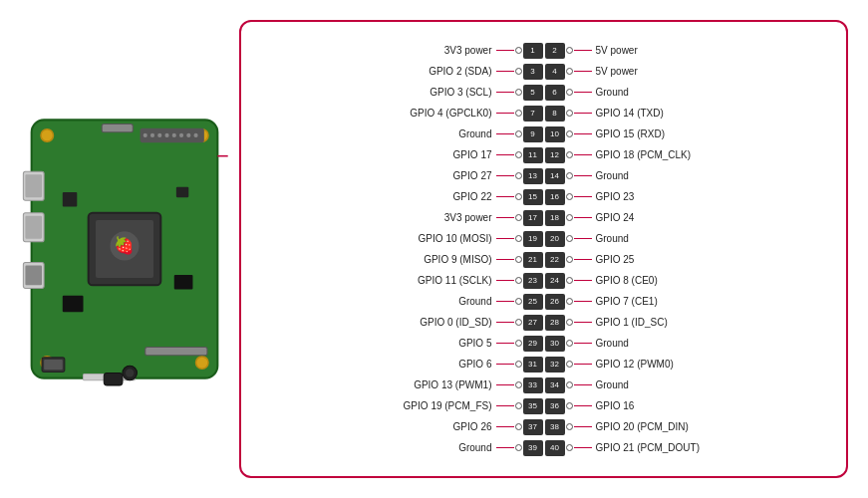 The height and width of the screenshot is (498, 868). What do you see at coordinates (555, 176) in the screenshot?
I see `pin-num-right-14: 14` at bounding box center [555, 176].